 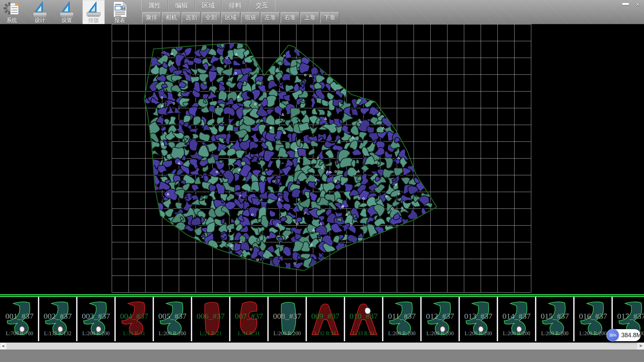 I want to click on tool-align-right: 右靠, so click(x=290, y=17).